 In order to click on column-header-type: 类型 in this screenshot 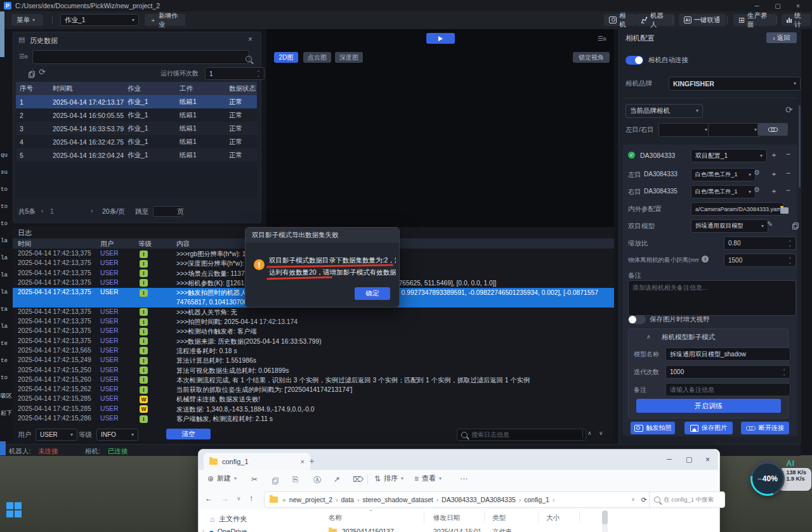, I will do `click(499, 518)`.